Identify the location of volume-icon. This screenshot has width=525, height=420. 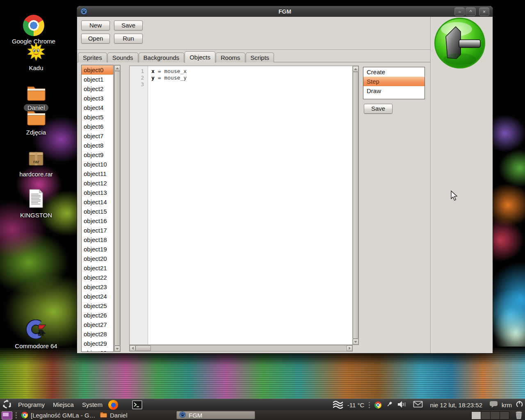
(402, 405).